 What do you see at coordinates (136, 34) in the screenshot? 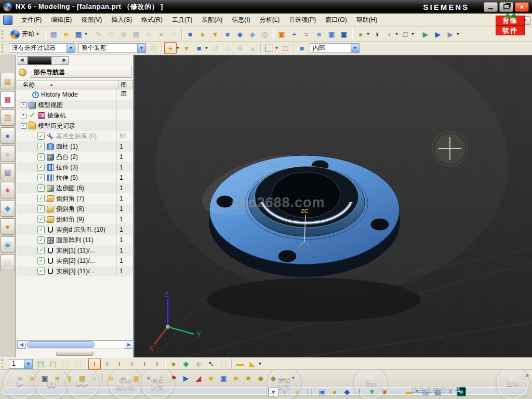
I see `grid-icon: ▦` at bounding box center [136, 34].